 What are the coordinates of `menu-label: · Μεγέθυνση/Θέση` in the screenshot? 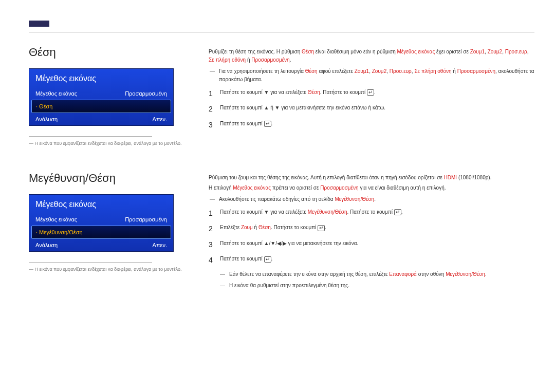 It's located at (60, 232).